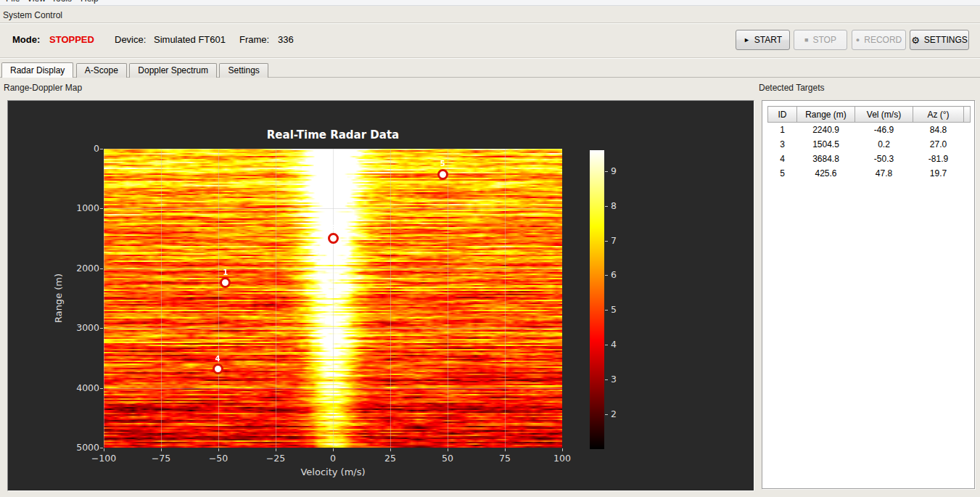 Image resolution: width=980 pixels, height=497 pixels. I want to click on x-tick-label: −100, so click(104, 459).